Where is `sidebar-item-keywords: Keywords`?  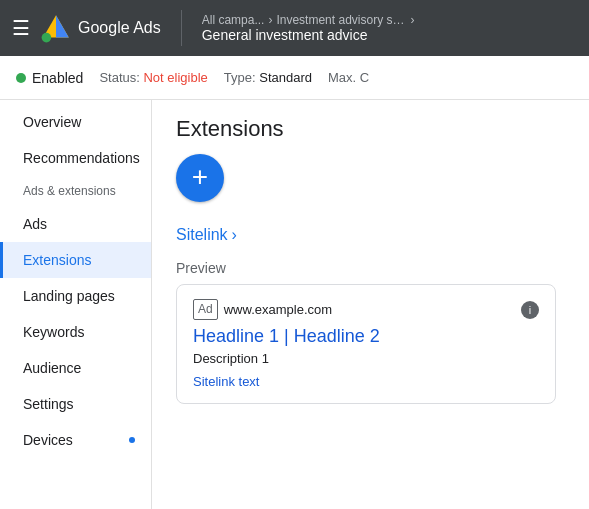 sidebar-item-keywords: Keywords is located at coordinates (76, 332).